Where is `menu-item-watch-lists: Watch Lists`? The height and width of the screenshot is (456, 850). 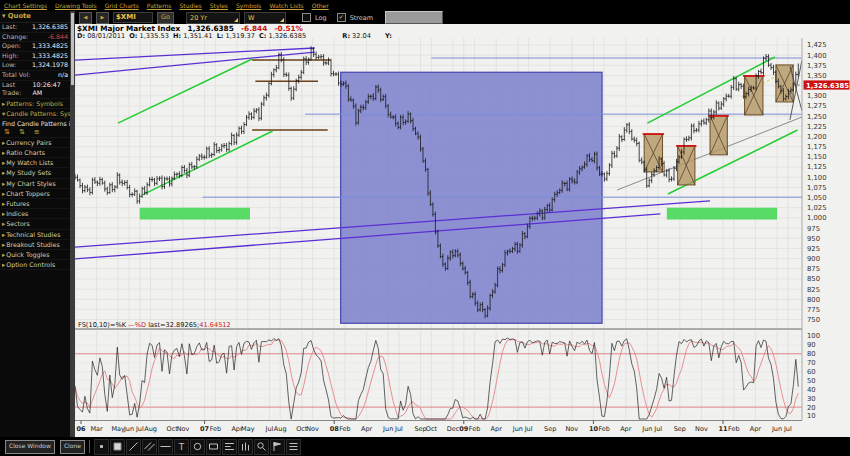 menu-item-watch-lists: Watch Lists is located at coordinates (286, 6).